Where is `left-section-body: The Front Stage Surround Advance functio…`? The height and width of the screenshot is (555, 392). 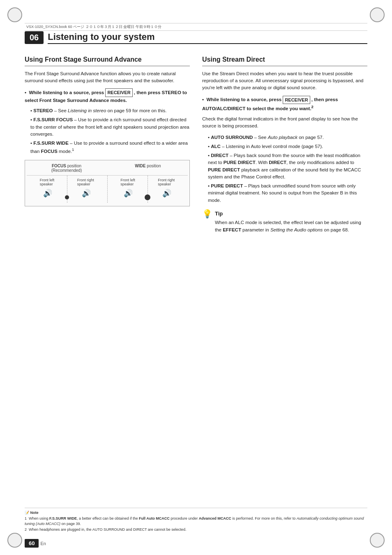 left-section-body: The Front Stage Surround Advance functio… is located at coordinates (107, 77).